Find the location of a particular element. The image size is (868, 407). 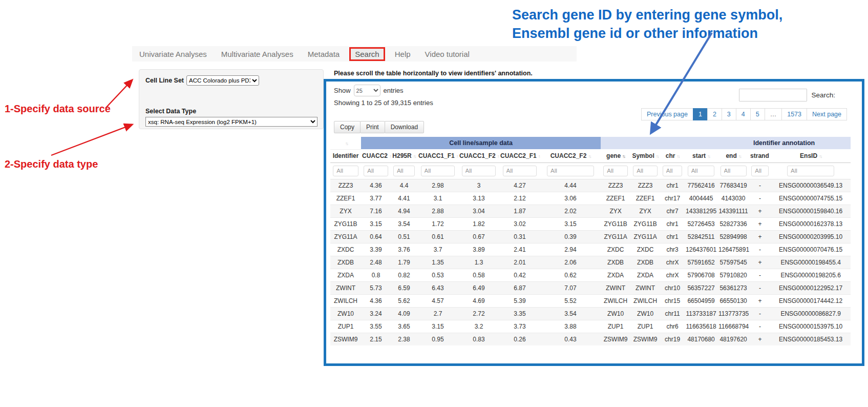

column-header-symbol: Symbol is located at coordinates (645, 156).